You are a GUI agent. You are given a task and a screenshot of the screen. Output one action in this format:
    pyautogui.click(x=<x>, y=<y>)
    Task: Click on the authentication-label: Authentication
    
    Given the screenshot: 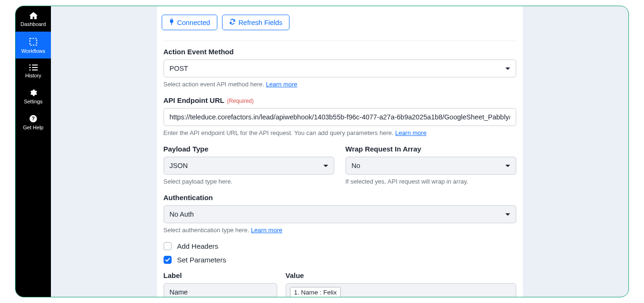 What is the action you would take?
    pyautogui.click(x=340, y=197)
    